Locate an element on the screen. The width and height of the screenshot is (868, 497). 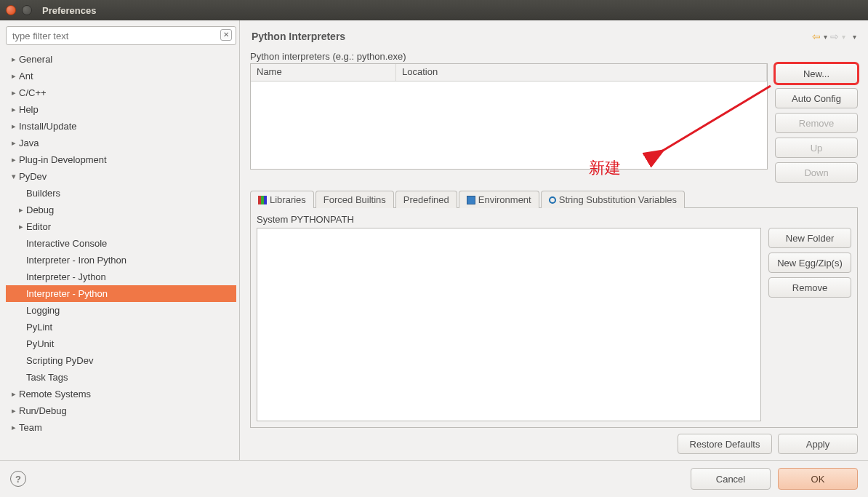
tree-item-tasktags: Task Tags is located at coordinates (121, 377).